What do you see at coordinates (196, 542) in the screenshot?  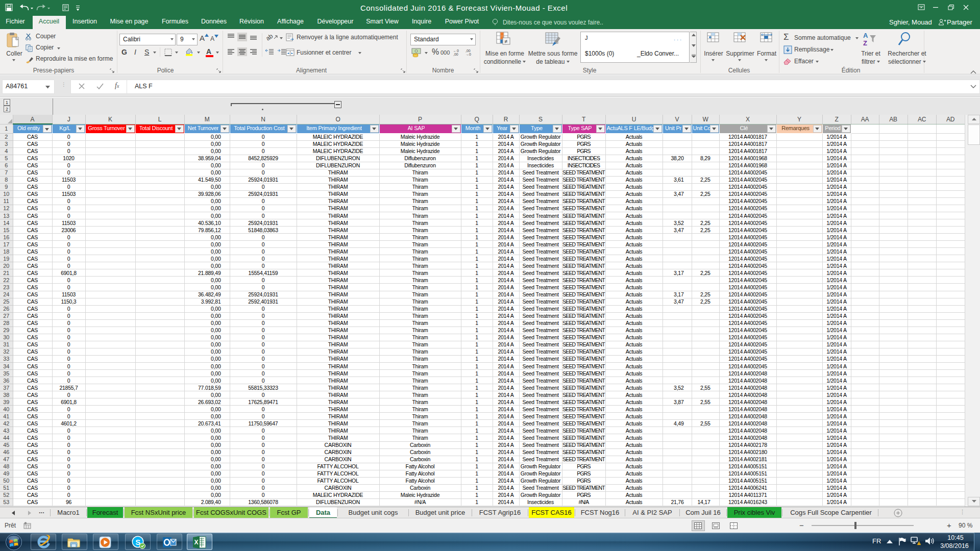 I see `svg-text: X` at bounding box center [196, 542].